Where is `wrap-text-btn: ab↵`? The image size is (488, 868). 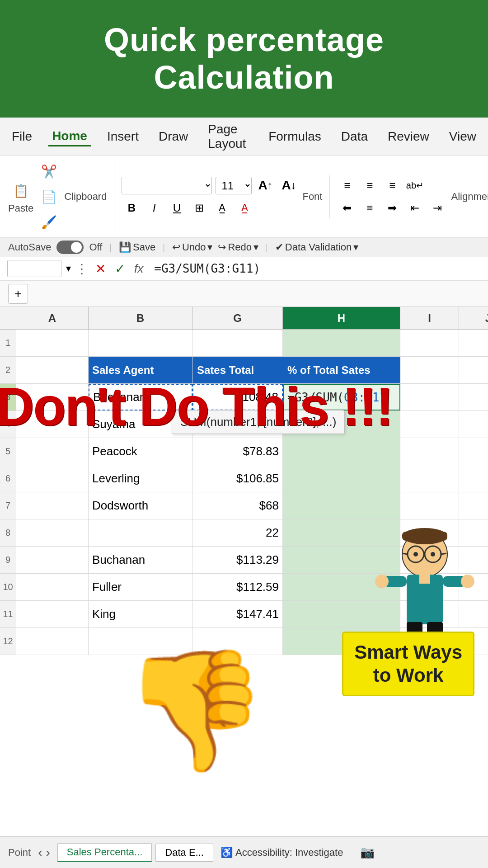
wrap-text-btn: ab↵ is located at coordinates (415, 185).